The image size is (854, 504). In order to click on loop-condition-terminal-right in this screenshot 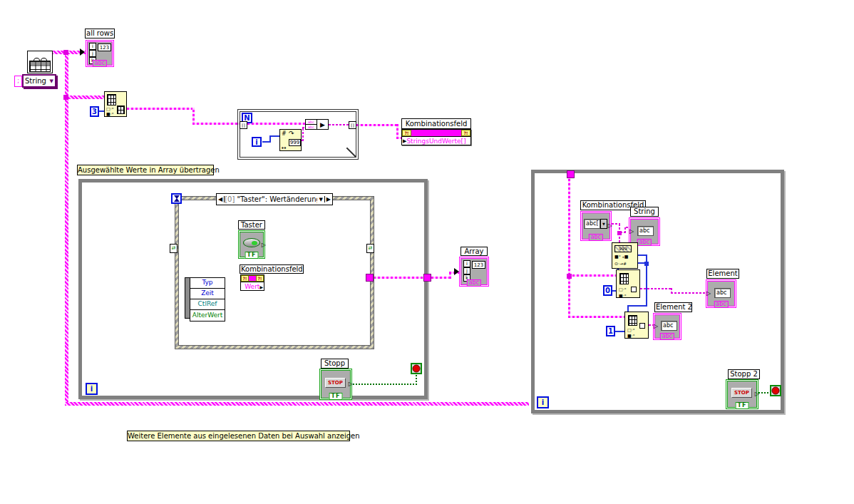, I will do `click(776, 391)`.